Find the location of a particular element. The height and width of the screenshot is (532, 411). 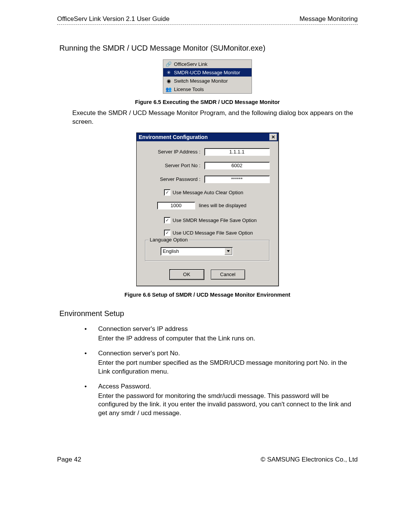

ip-label: Server IP Address : is located at coordinates (175, 152).